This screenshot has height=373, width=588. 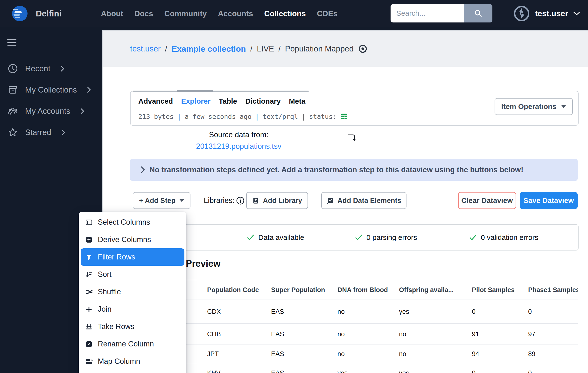 What do you see at coordinates (13, 90) in the screenshot?
I see `collections-box-icon` at bounding box center [13, 90].